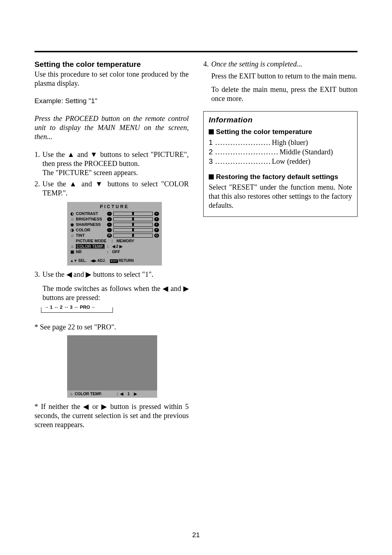 The image size is (392, 555). Describe the element at coordinates (285, 94) in the screenshot. I see `text: To delete the main menu, press the EXIT …` at that location.